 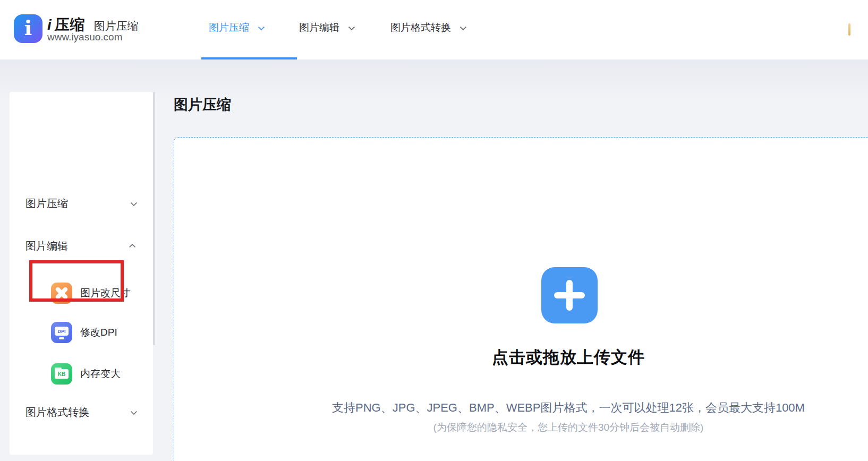 I want to click on nav-item-format-convert: 图片格式转换, so click(x=428, y=28).